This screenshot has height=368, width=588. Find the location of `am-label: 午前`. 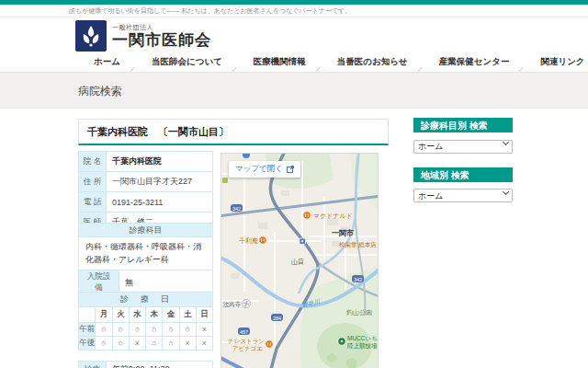

am-label: 午前 is located at coordinates (87, 329).